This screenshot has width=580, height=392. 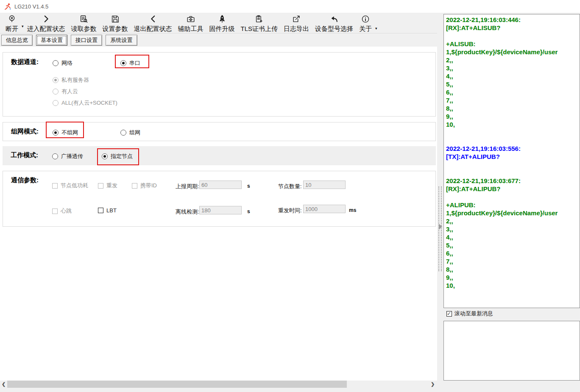 I want to click on log-line: 3,,, so click(x=513, y=229).